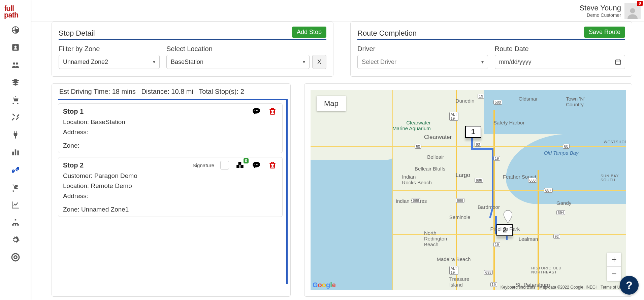  What do you see at coordinates (561, 153) in the screenshot?
I see `map-label: Old Tampa Bay` at bounding box center [561, 153].